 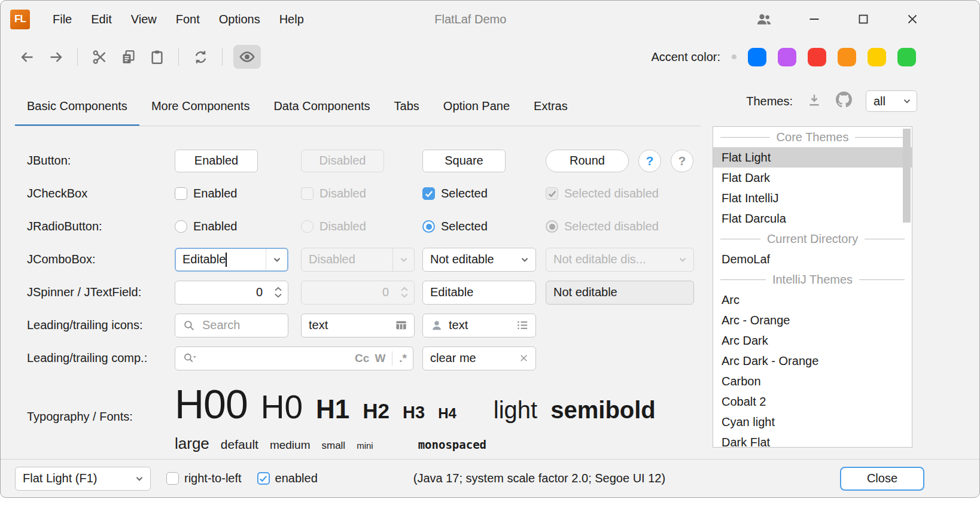 What do you see at coordinates (812, 402) in the screenshot?
I see `theme-item-cobalt-2: Cobalt 2` at bounding box center [812, 402].